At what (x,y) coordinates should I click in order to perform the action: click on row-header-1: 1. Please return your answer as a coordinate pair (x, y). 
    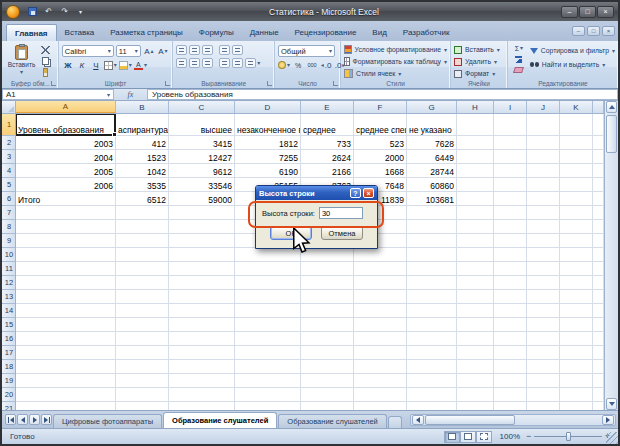
    Looking at the image, I should click on (9, 125).